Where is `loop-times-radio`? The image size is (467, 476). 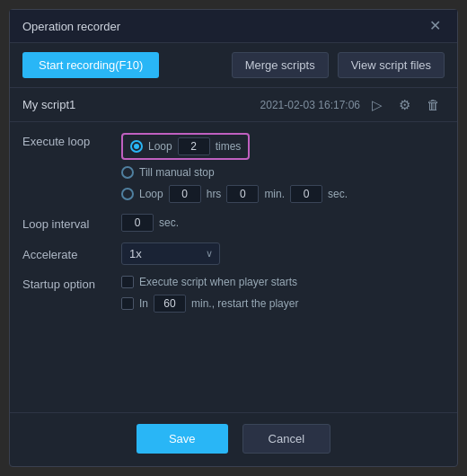
loop-times-radio is located at coordinates (137, 146).